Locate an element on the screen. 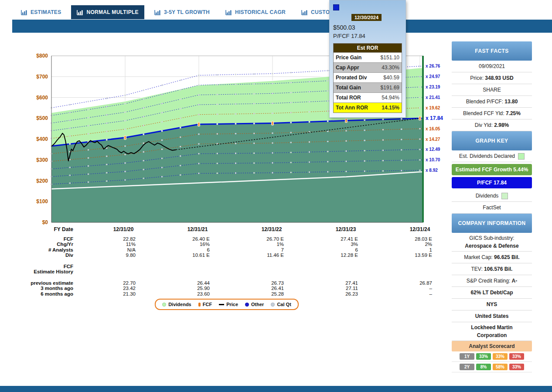 This screenshot has height=392, width=552. fy-column-header: 12/31/23 is located at coordinates (346, 229).